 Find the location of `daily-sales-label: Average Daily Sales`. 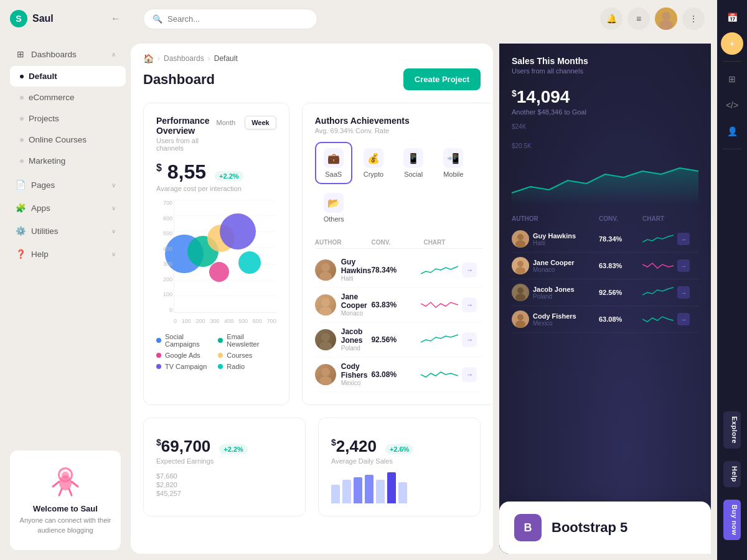

daily-sales-label: Average Daily Sales is located at coordinates (400, 461).